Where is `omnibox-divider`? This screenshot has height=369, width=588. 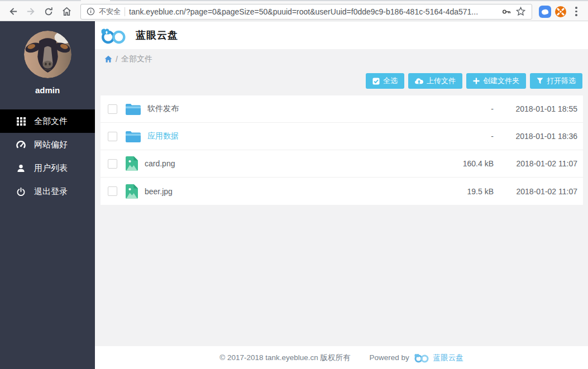 omnibox-divider is located at coordinates (125, 12).